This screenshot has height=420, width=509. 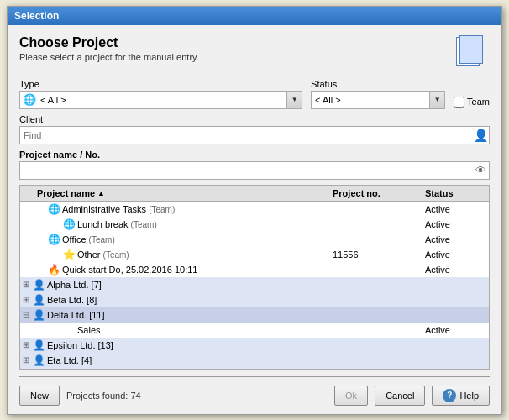 I want to click on help-button: ? Help, so click(x=460, y=396).